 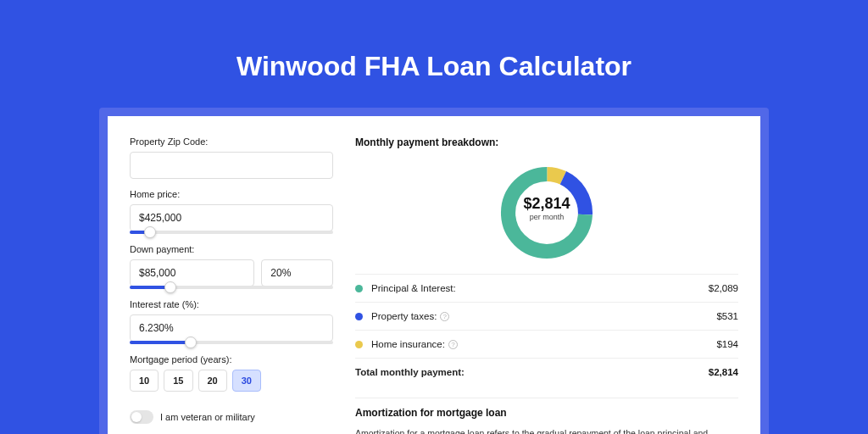 What do you see at coordinates (231, 328) in the screenshot?
I see `interest-rate-input` at bounding box center [231, 328].